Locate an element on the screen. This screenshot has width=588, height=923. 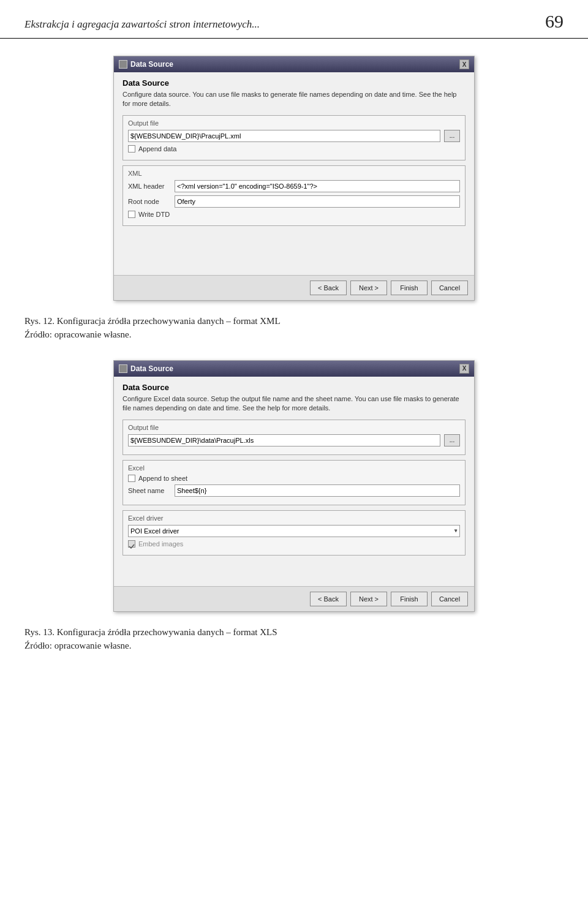
dialog2-embed-checkbox is located at coordinates (132, 544).